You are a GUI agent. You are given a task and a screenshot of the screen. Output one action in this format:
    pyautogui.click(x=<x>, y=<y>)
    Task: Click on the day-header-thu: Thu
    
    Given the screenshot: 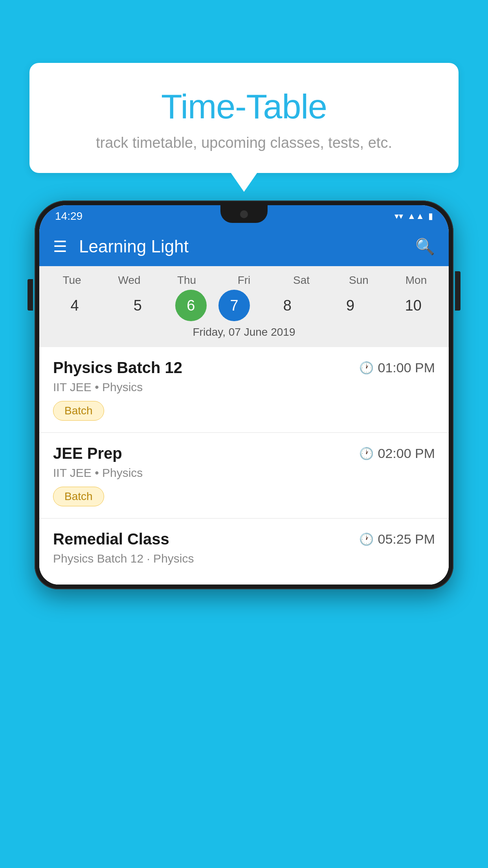 What is the action you would take?
    pyautogui.click(x=187, y=280)
    